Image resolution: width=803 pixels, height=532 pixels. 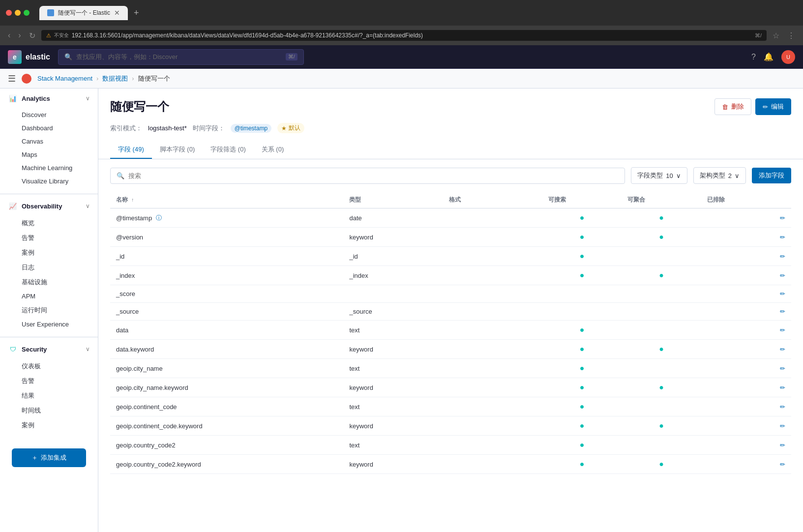 I want to click on field-name-cell: _id, so click(x=227, y=257).